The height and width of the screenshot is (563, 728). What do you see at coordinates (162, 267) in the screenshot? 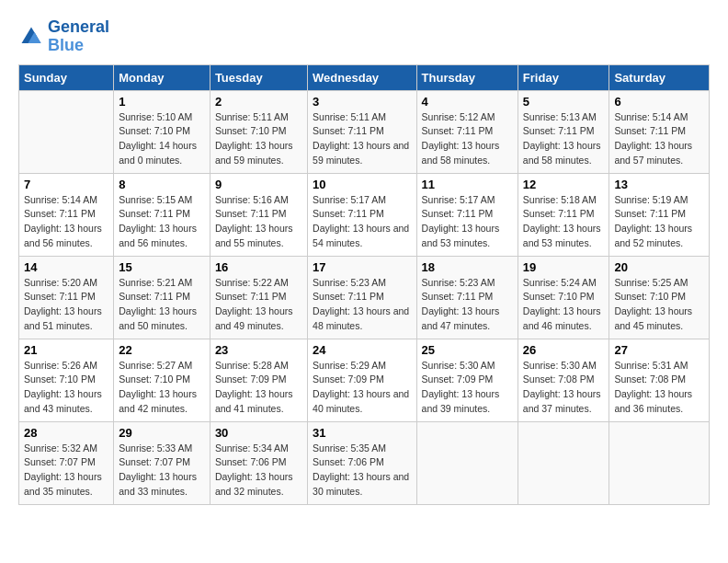
I see `day-number: 15` at bounding box center [162, 267].